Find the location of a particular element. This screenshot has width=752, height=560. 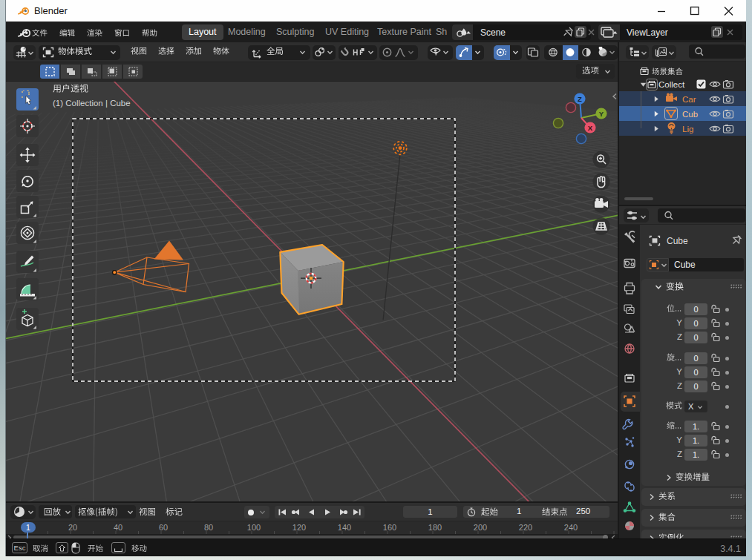

svg-text: X is located at coordinates (591, 128).